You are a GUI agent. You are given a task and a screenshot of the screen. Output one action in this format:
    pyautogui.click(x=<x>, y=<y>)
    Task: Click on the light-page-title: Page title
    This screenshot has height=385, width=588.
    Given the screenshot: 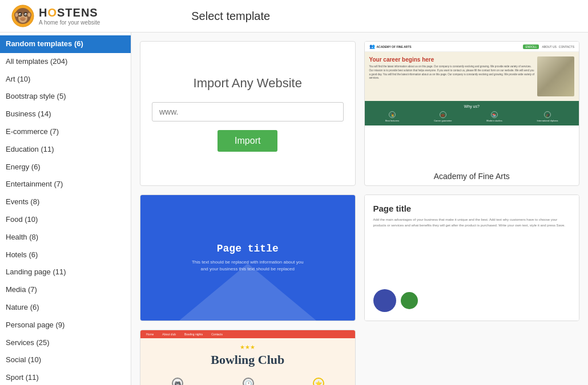 What is the action you would take?
    pyautogui.click(x=472, y=209)
    